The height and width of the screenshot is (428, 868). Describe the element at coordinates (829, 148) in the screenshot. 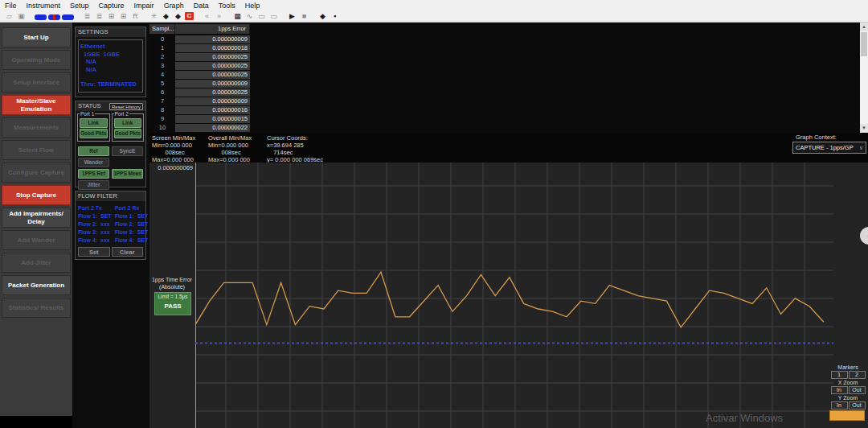

I see `graph-context-dropdown: CAPTURE - 1pps/GP ∨` at that location.